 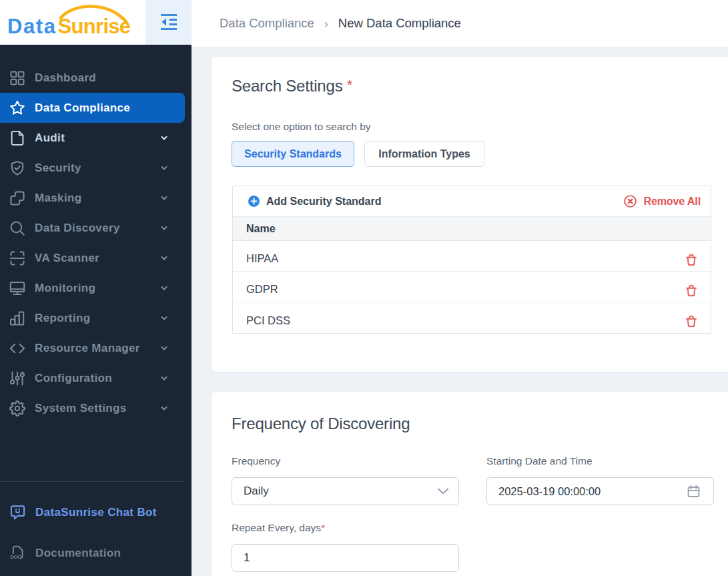 What do you see at coordinates (16, 557) in the screenshot?
I see `svg-text: DOC` at bounding box center [16, 557].